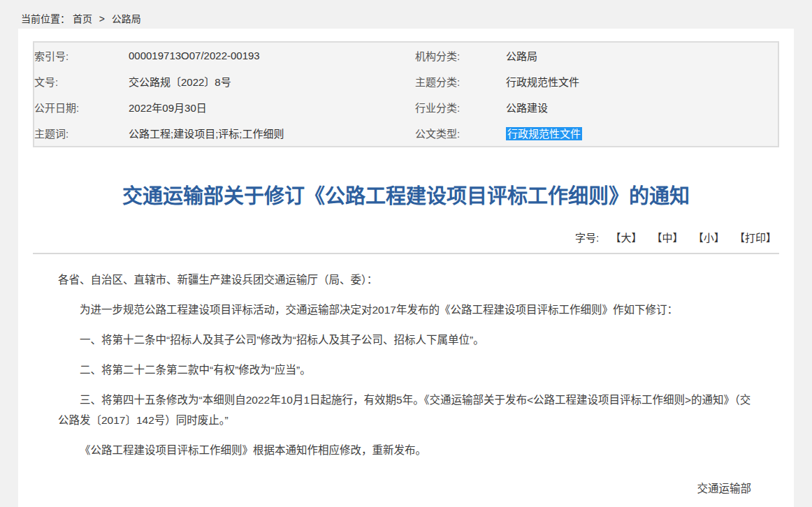 The height and width of the screenshot is (507, 812). I want to click on meta-value-publish-date: 2022年09月30日, so click(272, 108).